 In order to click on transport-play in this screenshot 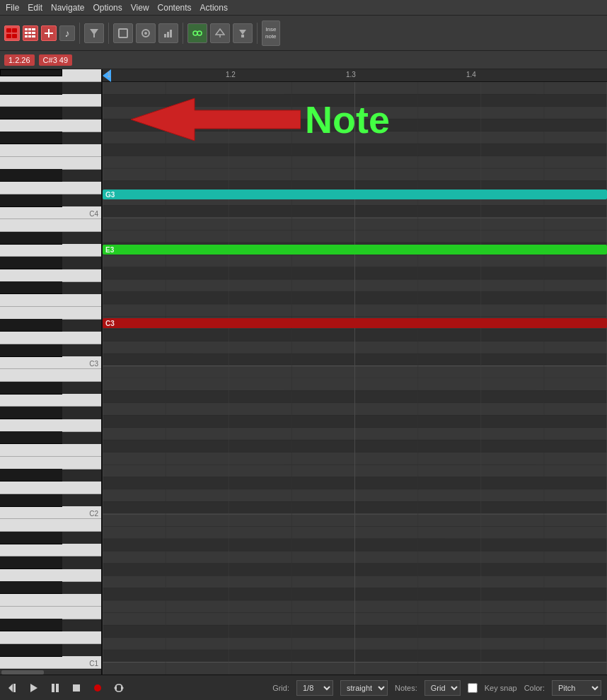, I will do `click(34, 688)`.